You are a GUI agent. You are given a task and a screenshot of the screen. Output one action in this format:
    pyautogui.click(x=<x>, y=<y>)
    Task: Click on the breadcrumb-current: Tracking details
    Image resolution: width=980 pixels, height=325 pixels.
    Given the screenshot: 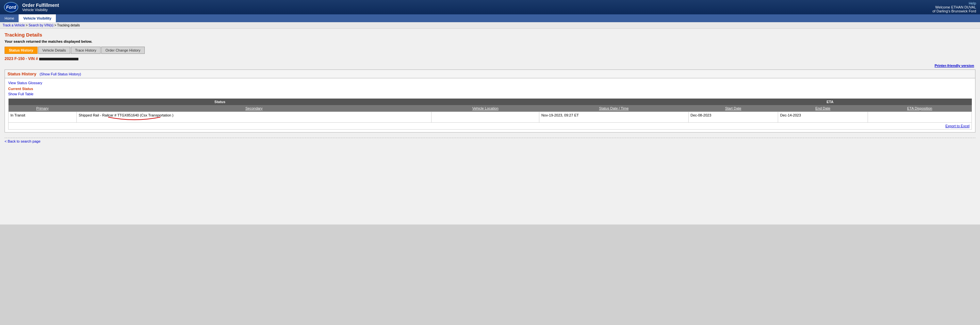 What is the action you would take?
    pyautogui.click(x=68, y=25)
    